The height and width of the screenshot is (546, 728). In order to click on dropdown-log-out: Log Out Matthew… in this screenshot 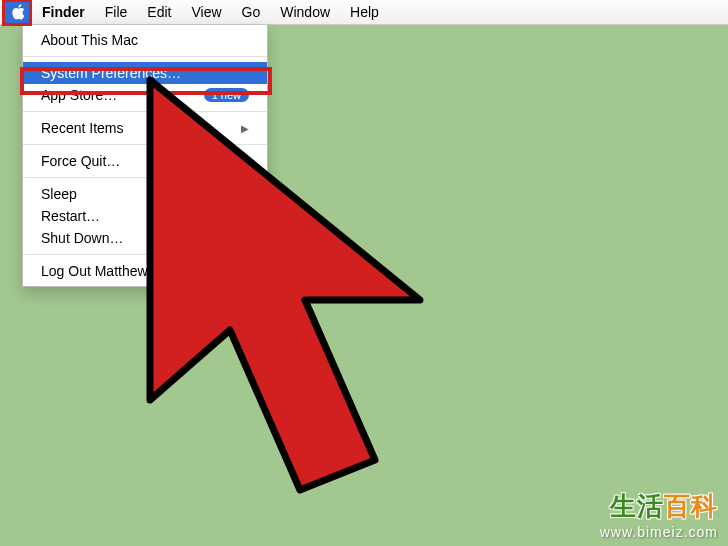, I will do `click(145, 271)`.